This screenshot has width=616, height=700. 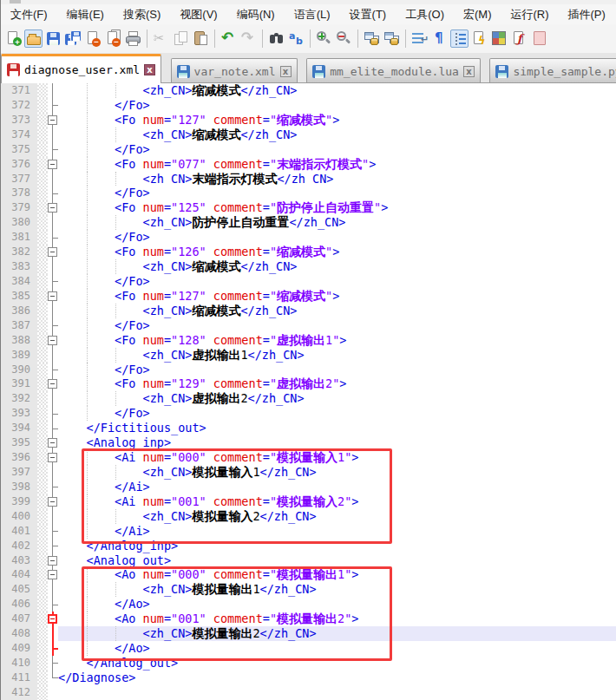 I want to click on line-number: 410, so click(x=19, y=663).